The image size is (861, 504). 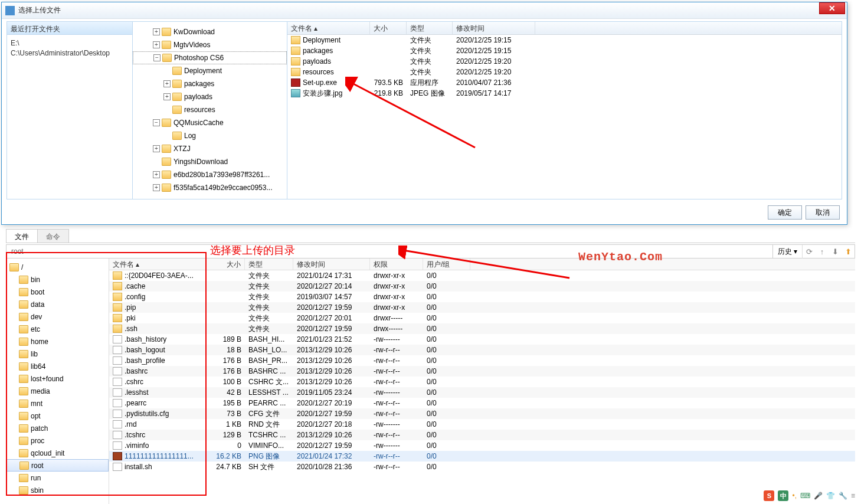 What do you see at coordinates (57, 267) in the screenshot?
I see `dir-root: /` at bounding box center [57, 267].